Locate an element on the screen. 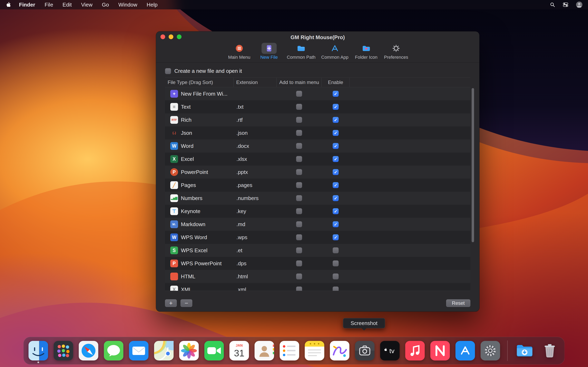  table-row: ⊤Keynote.key✓ is located at coordinates (318, 211).